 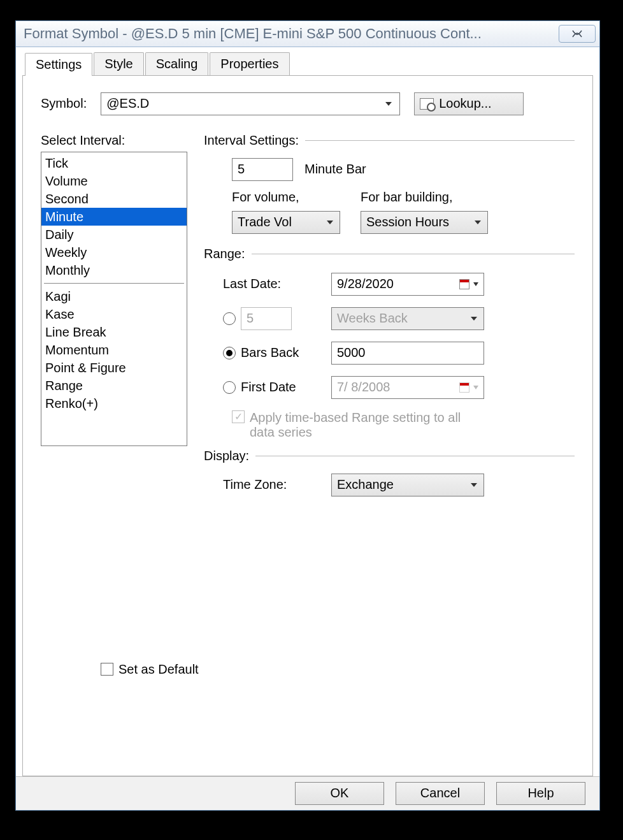 What do you see at coordinates (352, 353) in the screenshot?
I see `bars-back-value: 5000` at bounding box center [352, 353].